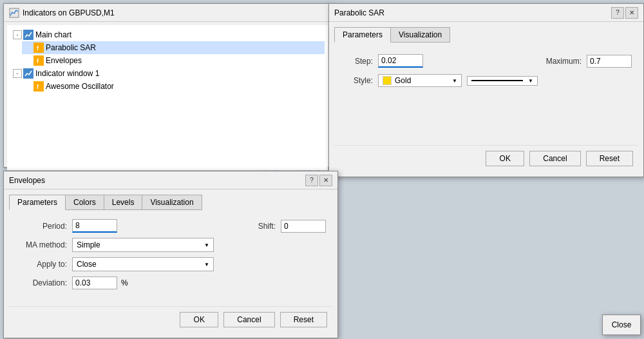 This screenshot has width=644, height=339. Describe the element at coordinates (28, 35) in the screenshot. I see `chart-icon-main` at that location.